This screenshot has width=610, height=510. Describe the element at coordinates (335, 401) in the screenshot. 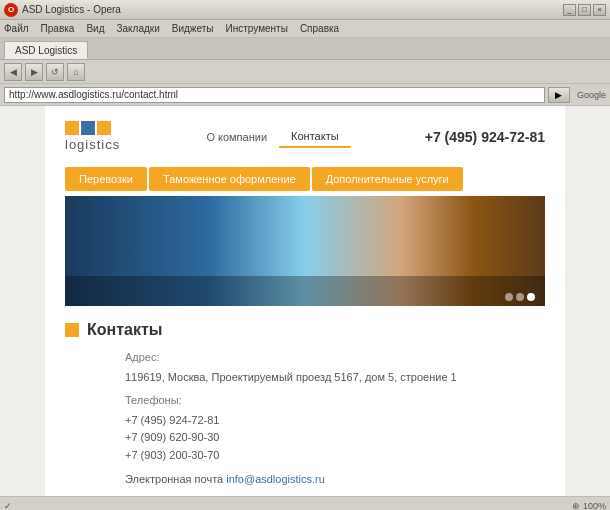

I see `phones-label: Телефоны:` at that location.